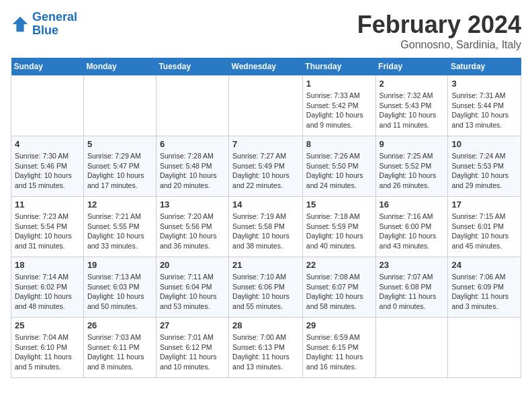  Describe the element at coordinates (339, 227) in the screenshot. I see `calendar-day-cell: 15Sunrise: 7:18 AM Sunset: 5:59 PM Dayli…` at that location.